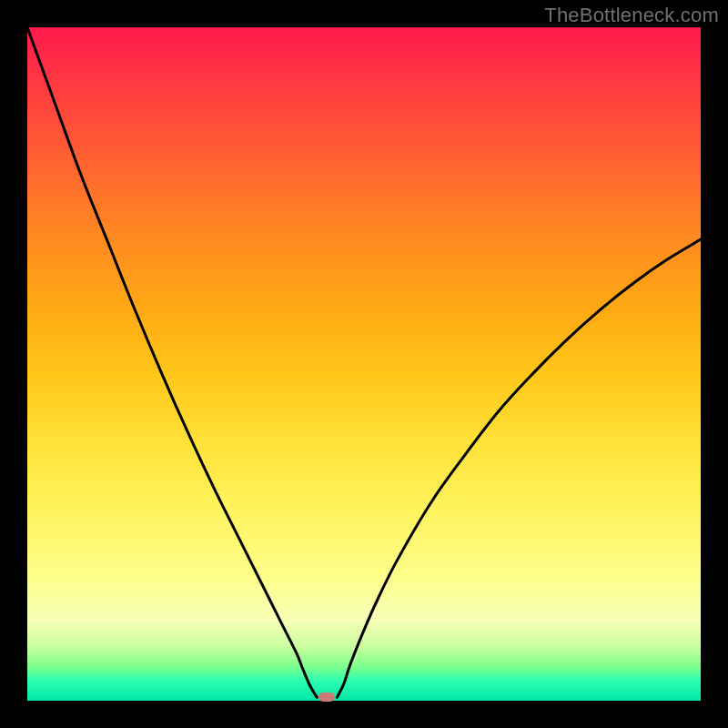  I want to click on watermark-text: TheBottleneck.com, so click(632, 15).